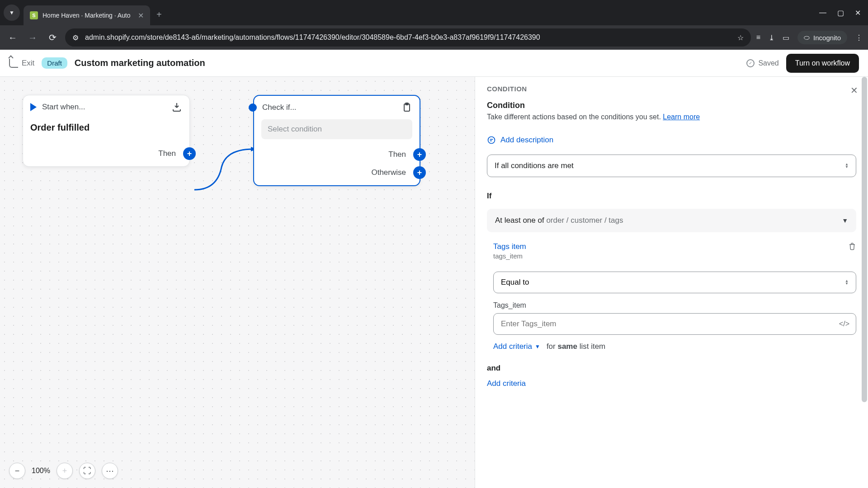 This screenshot has height=488, width=868. I want to click on close-tab-icon: ✕, so click(141, 15).